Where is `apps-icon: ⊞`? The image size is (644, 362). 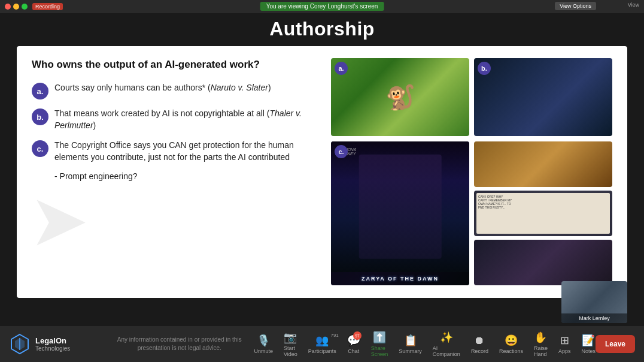 apps-icon: ⊞ is located at coordinates (565, 340).